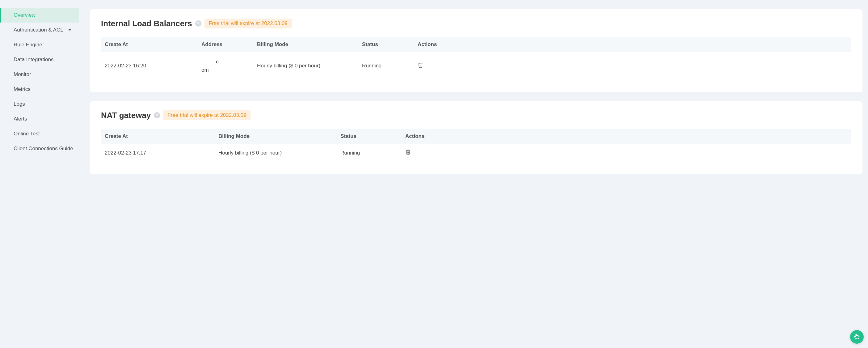 This screenshot has width=868, height=348. I want to click on card-header: Internal Load Balancers ? Free trial wil…, so click(476, 24).